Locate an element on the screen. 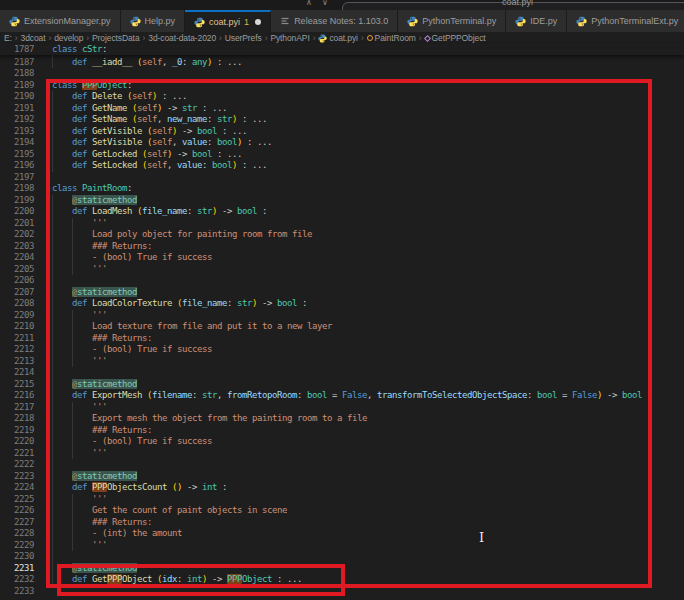 This screenshot has height=600, width=684. line-number: 2211 is located at coordinates (17, 339).